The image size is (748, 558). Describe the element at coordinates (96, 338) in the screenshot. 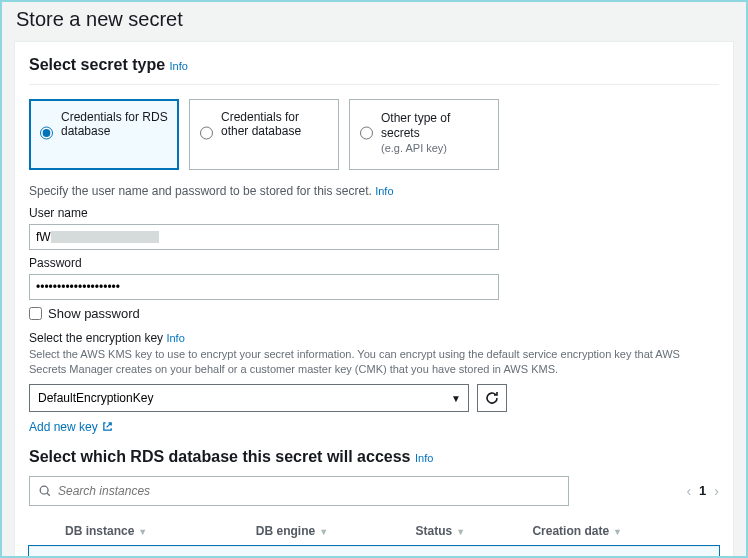

I see `encryption-heading-text: Select the encryption key` at that location.